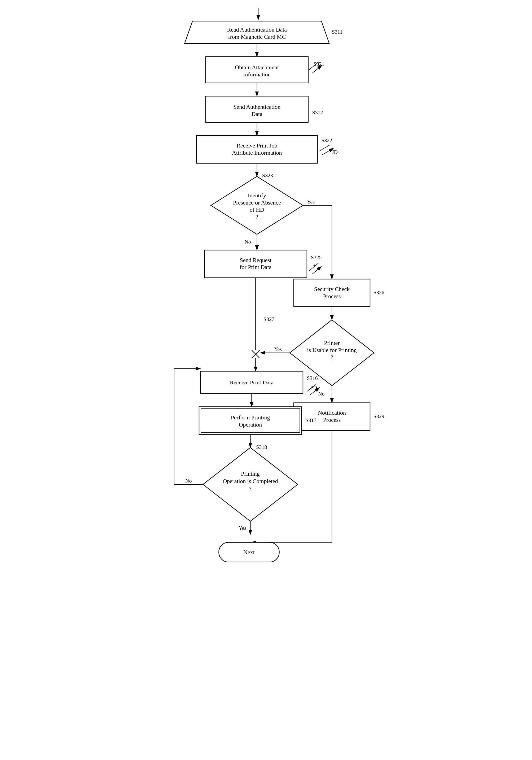  I want to click on s312-text: Send Authentication, so click(257, 107).